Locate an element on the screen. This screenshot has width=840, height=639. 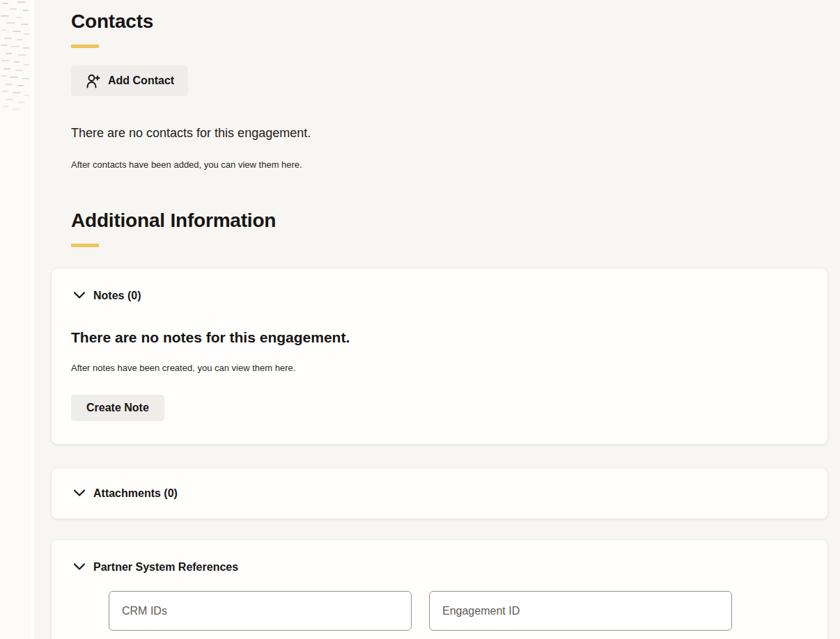
notes-header-label: Notes (0) is located at coordinates (117, 296).